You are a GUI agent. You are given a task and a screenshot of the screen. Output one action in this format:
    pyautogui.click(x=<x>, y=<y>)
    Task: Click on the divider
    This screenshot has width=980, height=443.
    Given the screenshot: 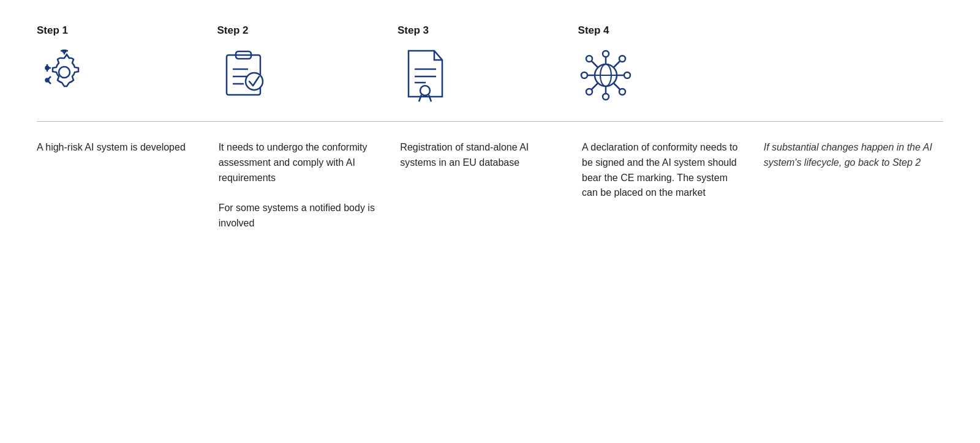 What is the action you would take?
    pyautogui.click(x=490, y=121)
    